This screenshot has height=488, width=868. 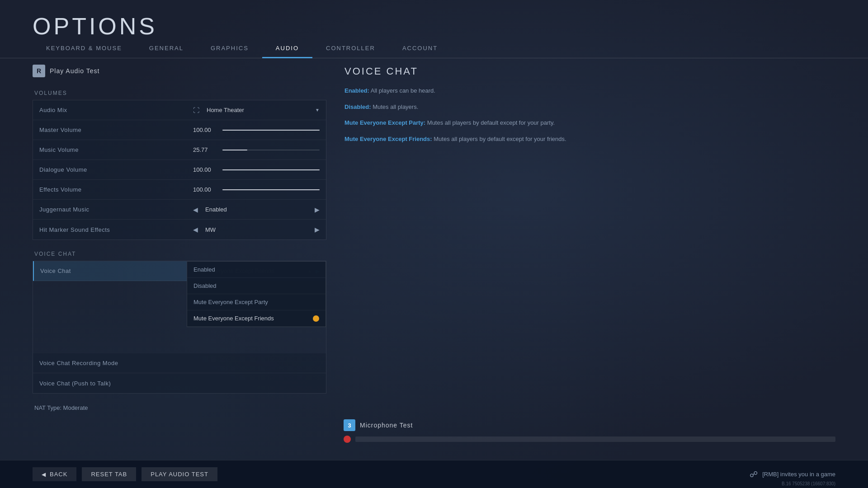 I want to click on voice-info-mute-friends-label: Mute Everyone Except Friends:, so click(x=388, y=139).